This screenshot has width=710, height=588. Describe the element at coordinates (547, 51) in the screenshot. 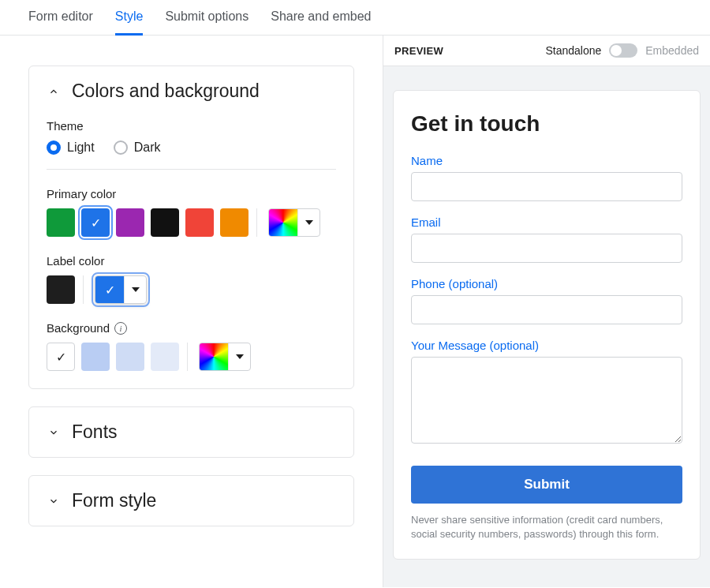

I see `preview-bar: PREVIEW Standalone Embedded` at that location.